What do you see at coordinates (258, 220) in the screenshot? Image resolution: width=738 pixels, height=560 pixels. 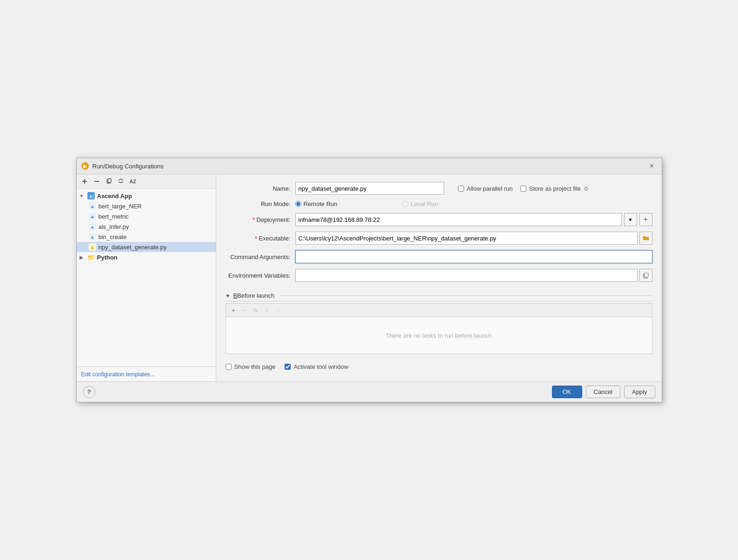 I see `deployment-label: Deployment:` at bounding box center [258, 220].